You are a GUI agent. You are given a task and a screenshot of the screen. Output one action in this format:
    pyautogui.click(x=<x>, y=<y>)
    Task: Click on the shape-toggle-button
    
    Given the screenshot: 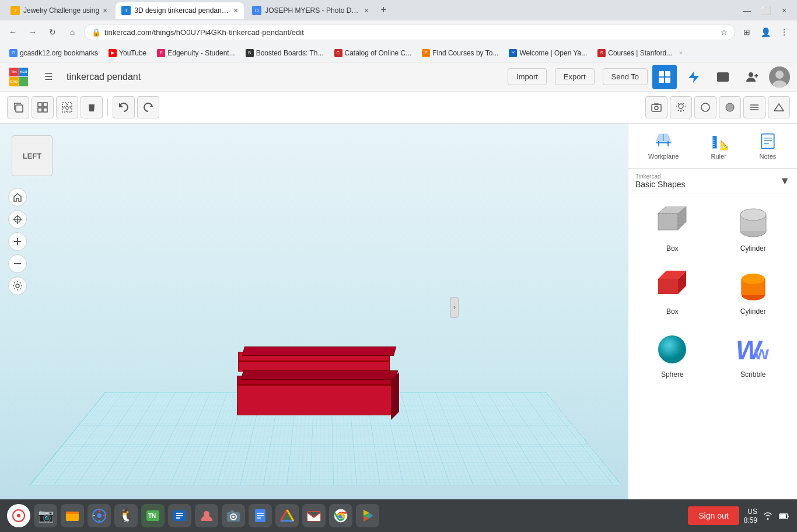 What is the action you would take?
    pyautogui.click(x=705, y=107)
    